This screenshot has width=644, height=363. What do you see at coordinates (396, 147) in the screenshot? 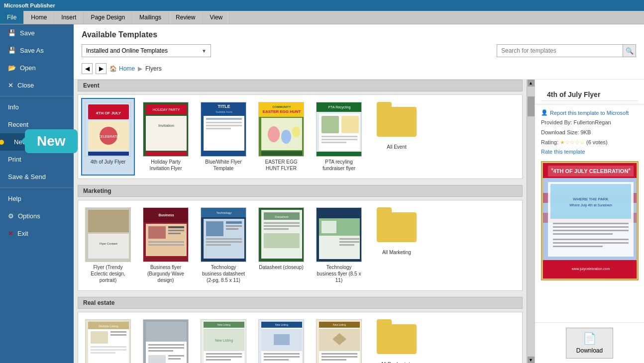
I see `template-label-all-event: All Event` at bounding box center [396, 147].